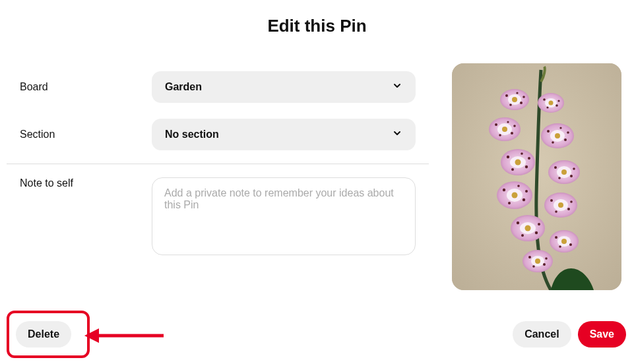 The width and height of the screenshot is (634, 364). I want to click on section-row: Section No section, so click(218, 135).